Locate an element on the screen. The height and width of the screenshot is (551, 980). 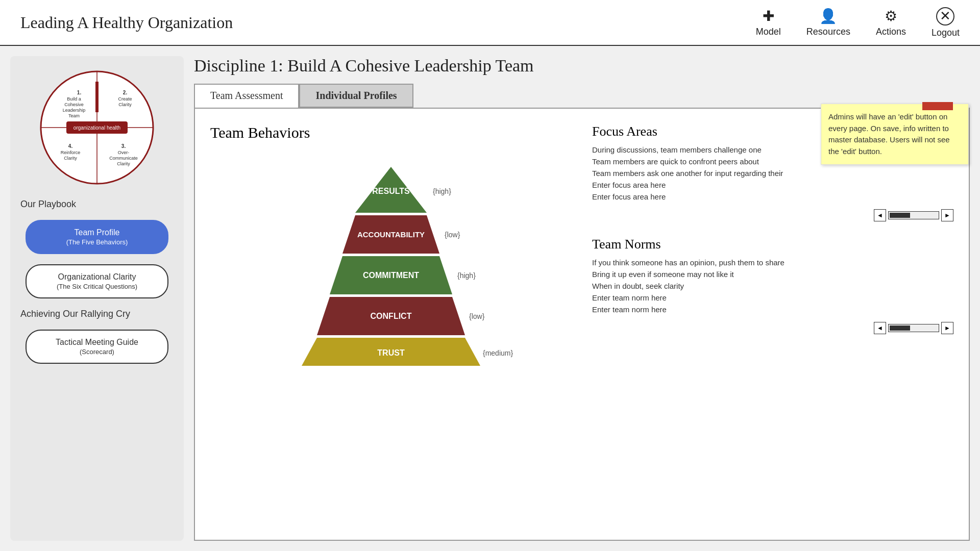
header: Leading A Healthy Organization ✚ Model 👤… is located at coordinates (490, 23).